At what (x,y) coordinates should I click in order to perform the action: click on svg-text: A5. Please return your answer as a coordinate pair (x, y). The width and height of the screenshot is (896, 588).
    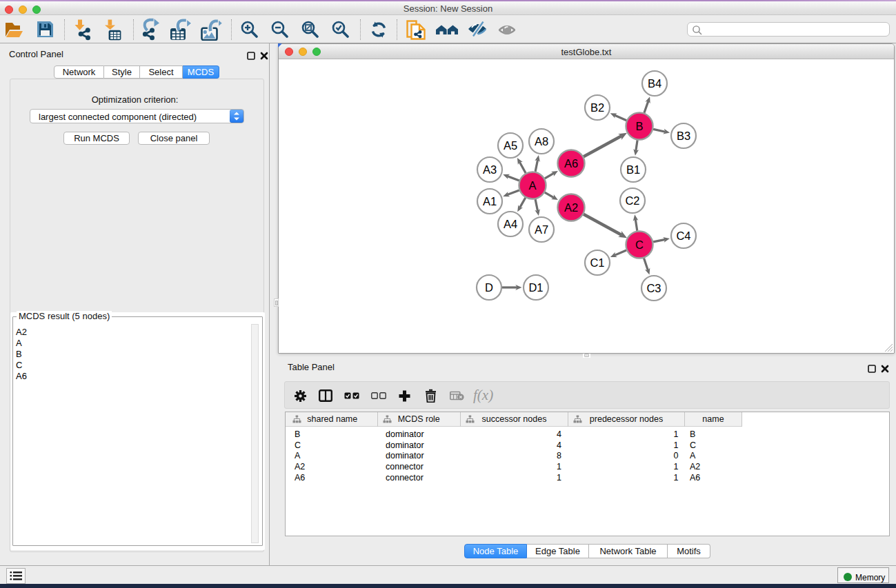
    Looking at the image, I should click on (510, 145).